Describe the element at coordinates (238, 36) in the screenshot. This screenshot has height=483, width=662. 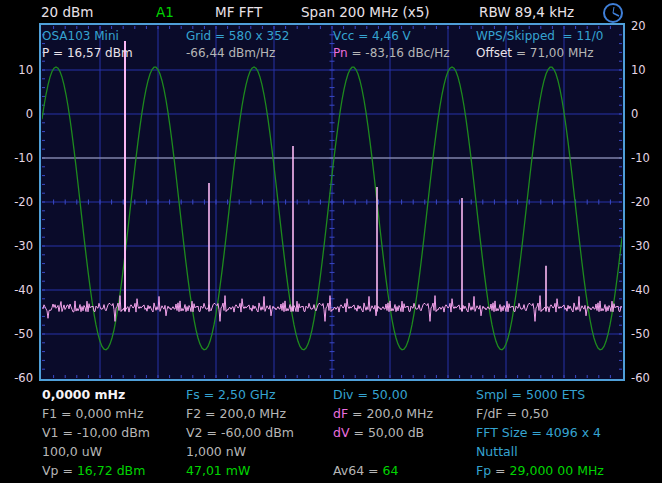
I see `overlay-r1-c1: Grid = 580 x 352` at that location.